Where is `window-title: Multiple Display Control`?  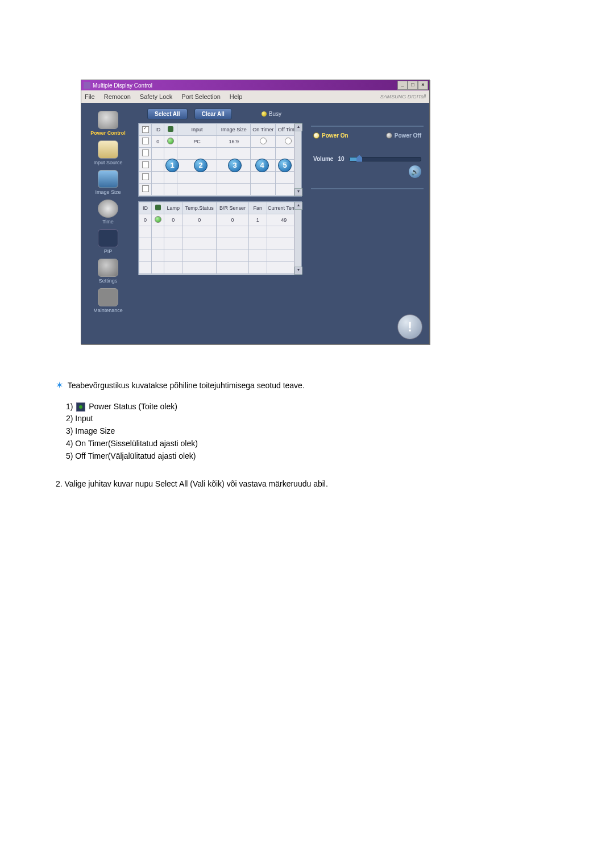 window-title: Multiple Display Control is located at coordinates (123, 85).